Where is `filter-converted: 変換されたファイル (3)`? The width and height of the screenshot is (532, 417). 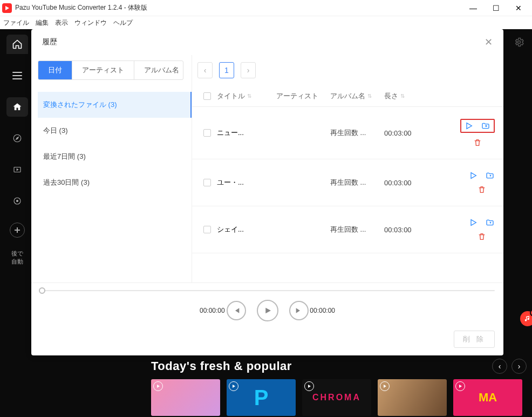 filter-converted: 変換されたファイル (3) is located at coordinates (114, 105).